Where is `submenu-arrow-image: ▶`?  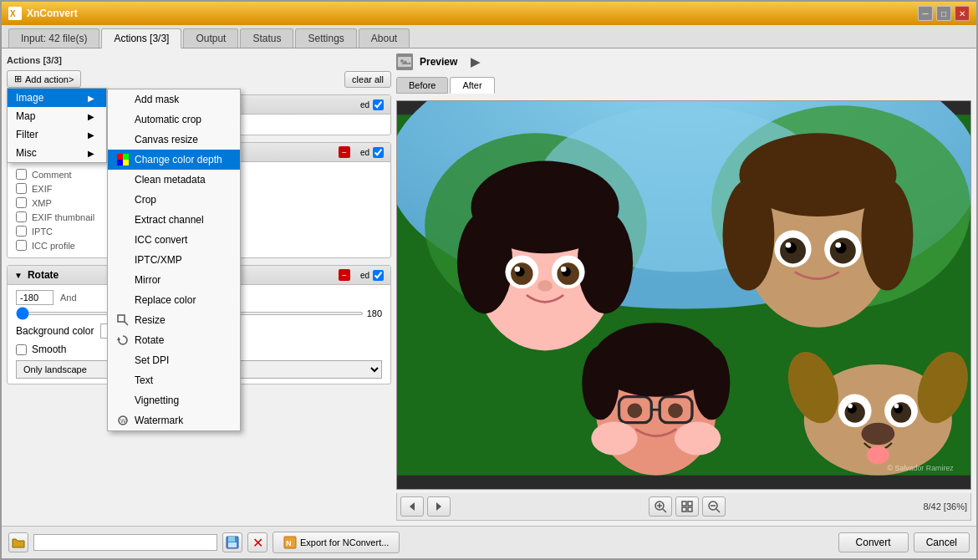
submenu-arrow-image: ▶ is located at coordinates (91, 99).